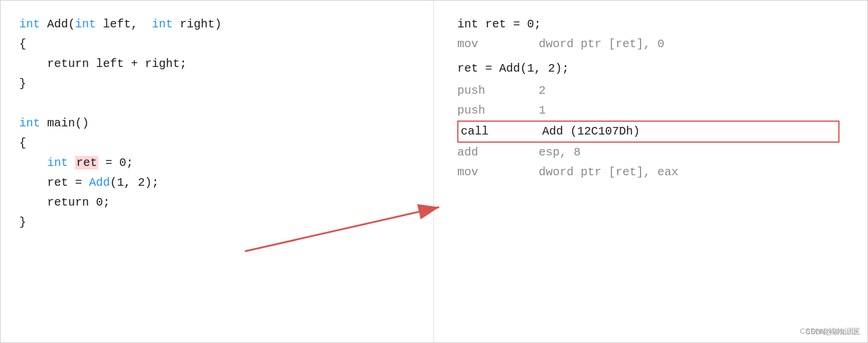 This screenshot has height=343, width=868. What do you see at coordinates (650, 24) in the screenshot?
I see `asm-source-ret: int ret = 0;` at bounding box center [650, 24].